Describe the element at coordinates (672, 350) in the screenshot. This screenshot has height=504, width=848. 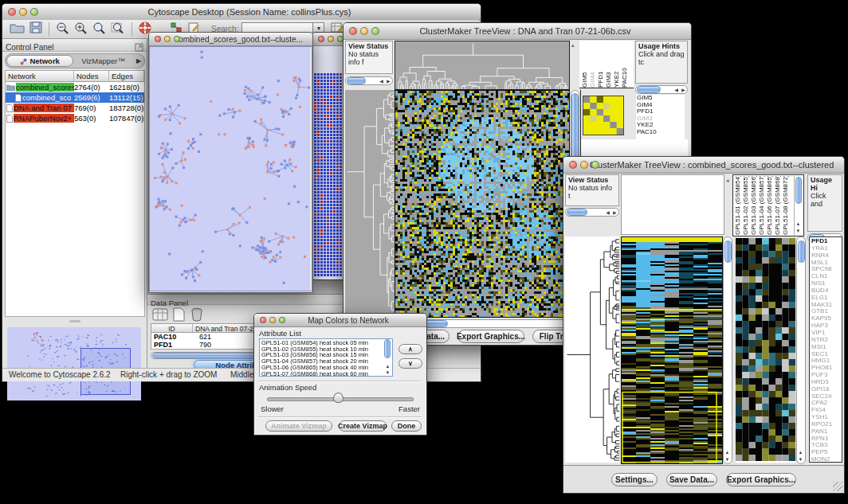
I see `tv2-heatmap` at that location.